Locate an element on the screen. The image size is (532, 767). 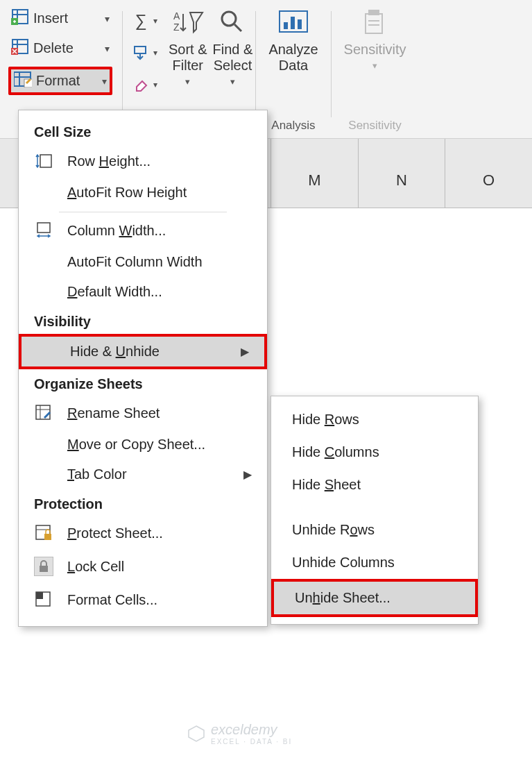
lock-icon is located at coordinates (44, 566).